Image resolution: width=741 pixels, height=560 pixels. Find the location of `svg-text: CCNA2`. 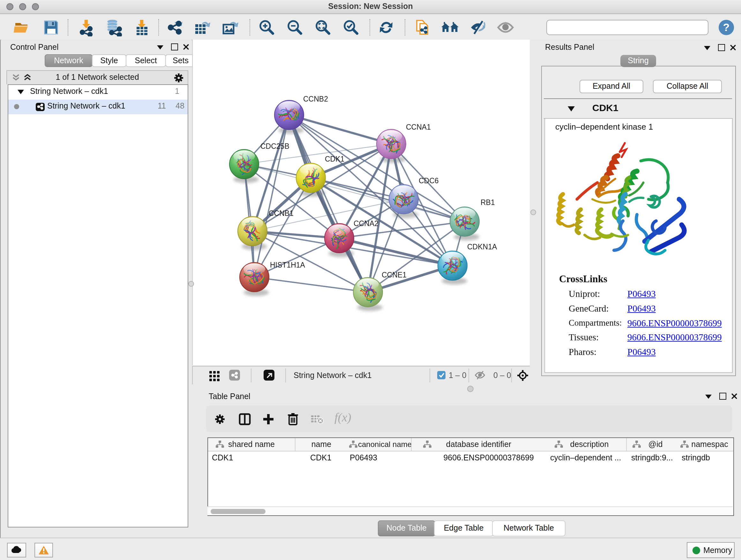

svg-text: CCNA2 is located at coordinates (366, 223).